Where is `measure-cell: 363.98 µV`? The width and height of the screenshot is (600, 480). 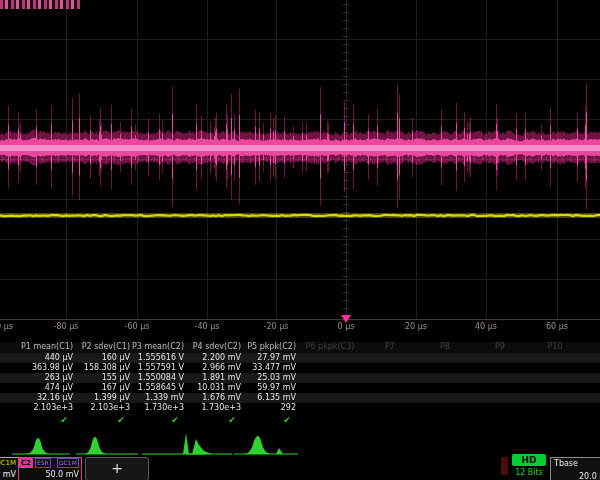 measure-cell: 363.98 µV is located at coordinates (43, 368).